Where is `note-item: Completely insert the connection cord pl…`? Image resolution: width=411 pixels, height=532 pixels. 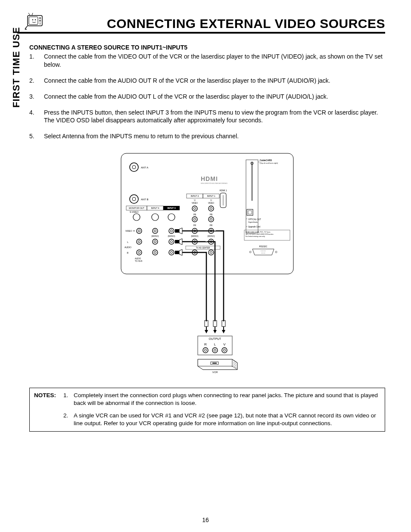
note-item: Completely insert the connection cord pl… is located at coordinates (222, 399).